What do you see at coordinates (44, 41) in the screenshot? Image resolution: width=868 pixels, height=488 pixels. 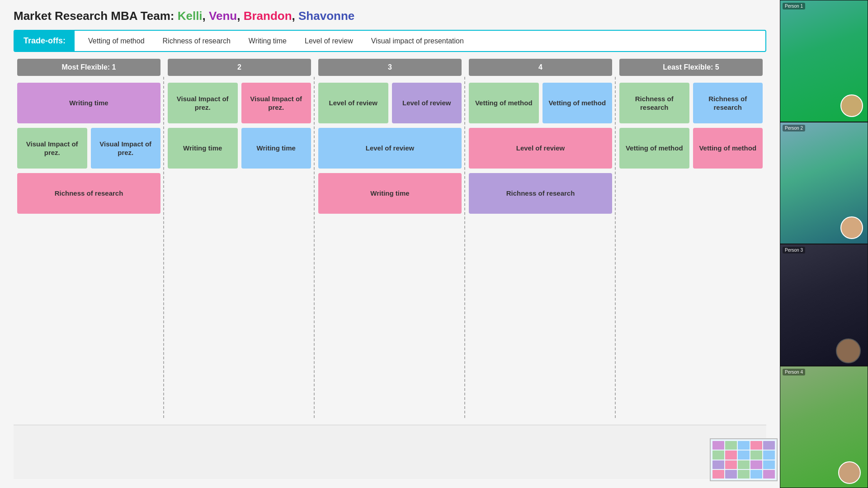 I see `tradeoffs-label: Trade-offs:` at bounding box center [44, 41].